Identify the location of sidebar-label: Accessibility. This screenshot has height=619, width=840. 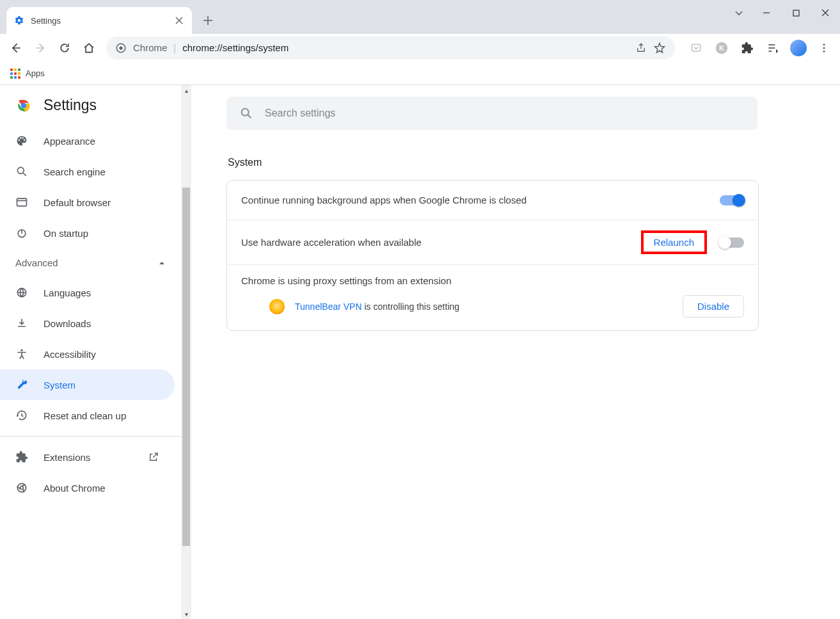
(70, 355).